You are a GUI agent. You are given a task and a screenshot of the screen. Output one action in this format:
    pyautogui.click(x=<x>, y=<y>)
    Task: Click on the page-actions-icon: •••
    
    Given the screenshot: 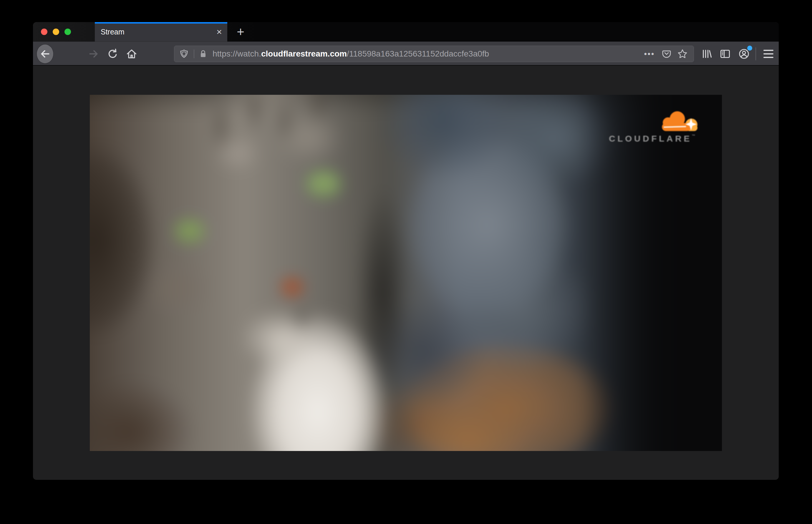 What is the action you would take?
    pyautogui.click(x=649, y=54)
    